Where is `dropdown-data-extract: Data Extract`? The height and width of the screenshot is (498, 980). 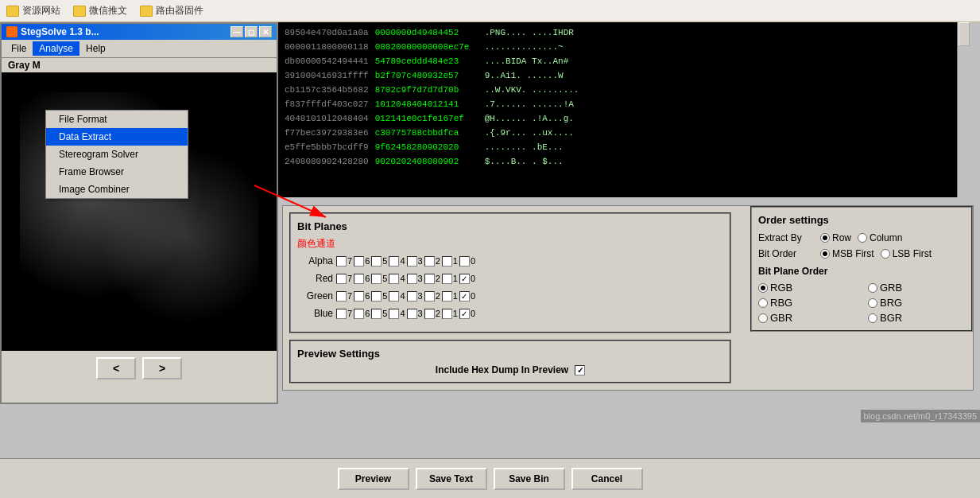
dropdown-data-extract: Data Extract is located at coordinates (117, 137).